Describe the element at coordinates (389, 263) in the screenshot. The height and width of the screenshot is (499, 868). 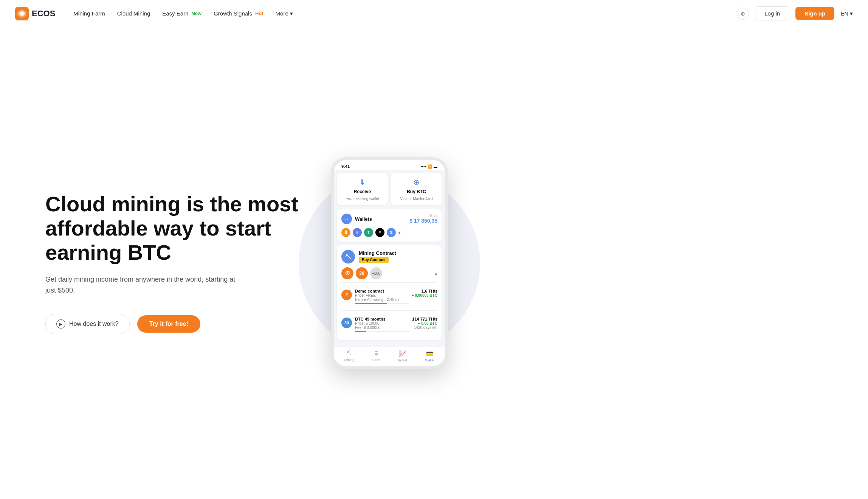
I see `hero-right: 9:41 ▪▪▪▪ 🛜 ▬ ⬇ Receive From existing wa…` at that location.